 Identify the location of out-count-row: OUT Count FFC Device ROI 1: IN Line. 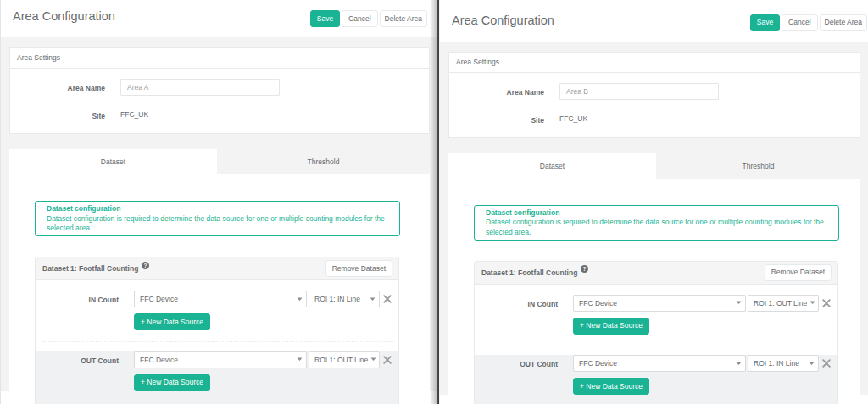
(656, 363).